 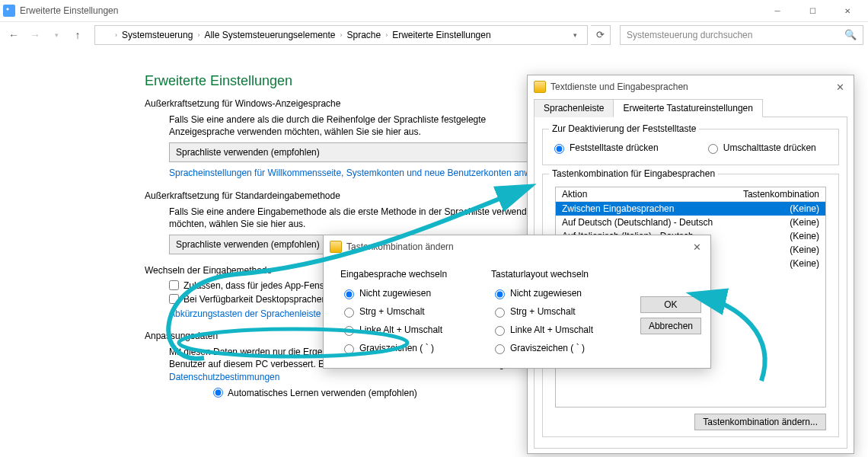 What do you see at coordinates (343, 218) in the screenshot?
I see `section2-body: Falls Sie eine andere Eingabemethode als…` at bounding box center [343, 218].